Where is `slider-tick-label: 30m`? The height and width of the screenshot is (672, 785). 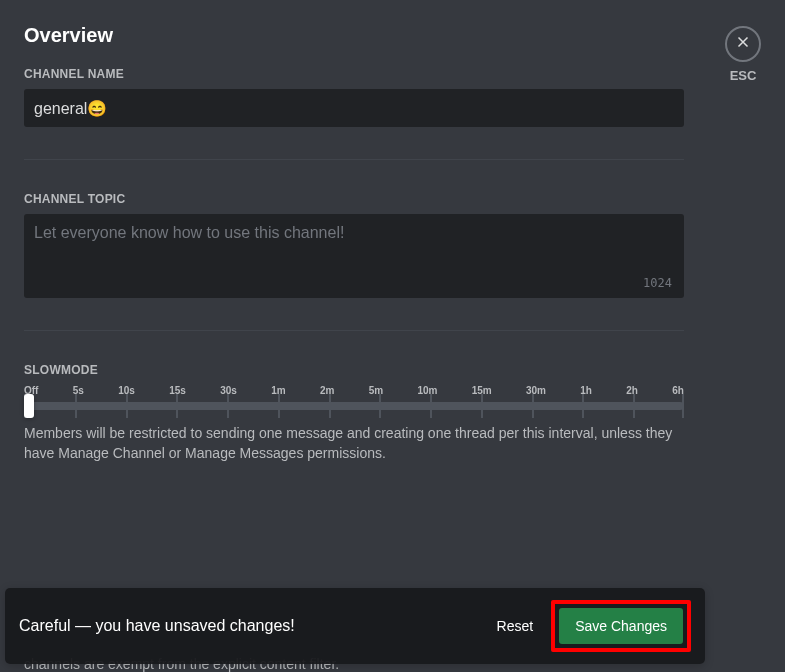 slider-tick-label: 30m is located at coordinates (536, 390).